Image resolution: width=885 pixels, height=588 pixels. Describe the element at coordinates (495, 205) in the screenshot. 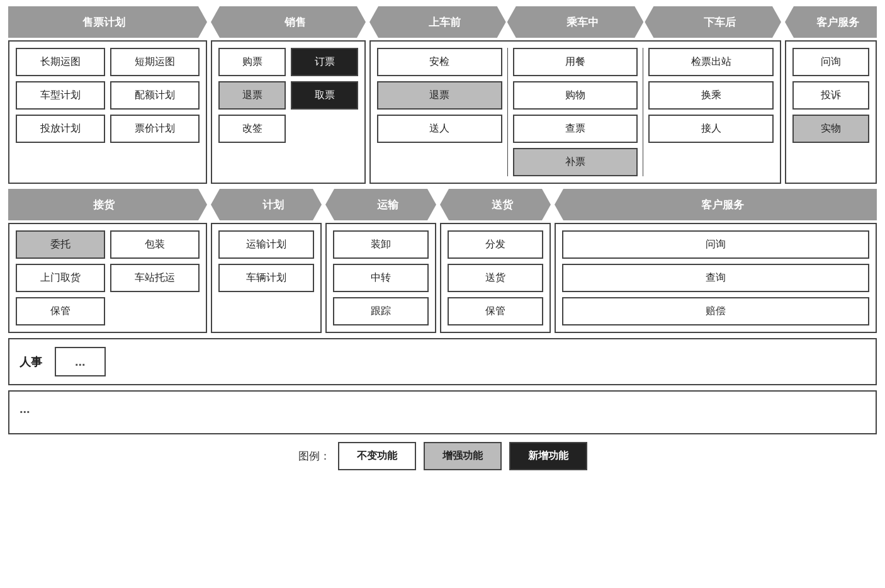

I see `delivery-header: 送货` at that location.